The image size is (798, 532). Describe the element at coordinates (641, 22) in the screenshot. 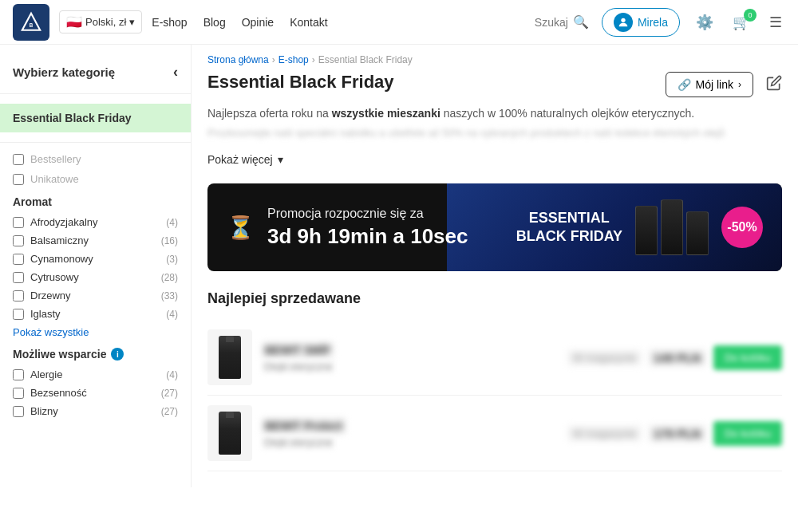

I see `user-button: Mirela` at that location.